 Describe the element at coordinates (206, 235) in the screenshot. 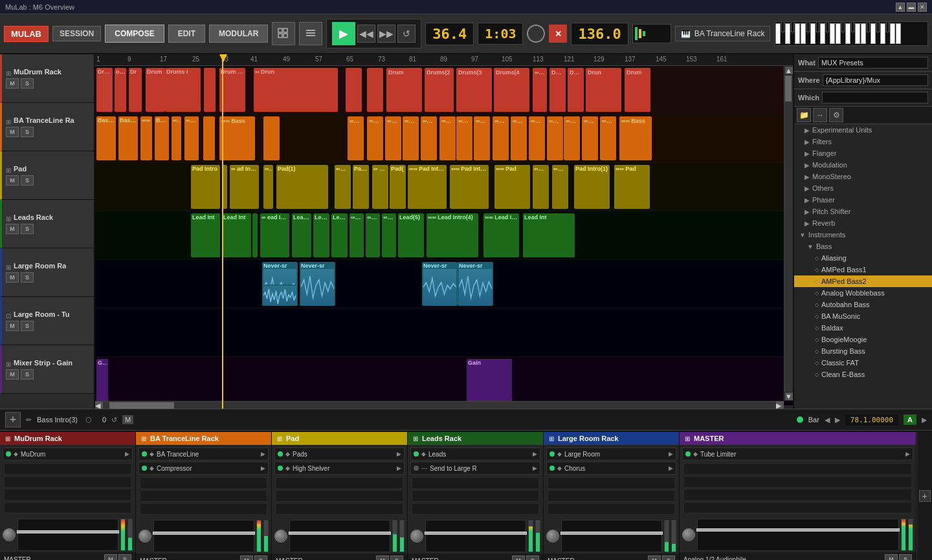

I see `clip-lead-intro: Lead Int` at that location.